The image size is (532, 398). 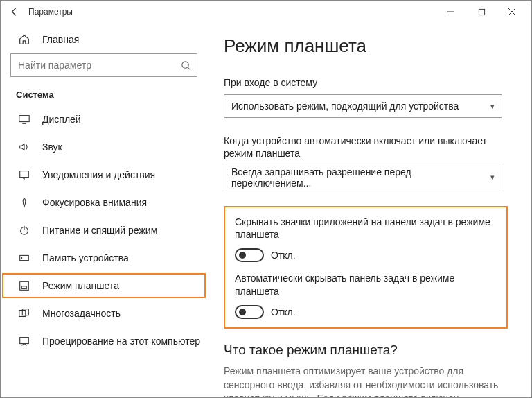 What do you see at coordinates (481, 12) in the screenshot?
I see `maximize-button` at bounding box center [481, 12].